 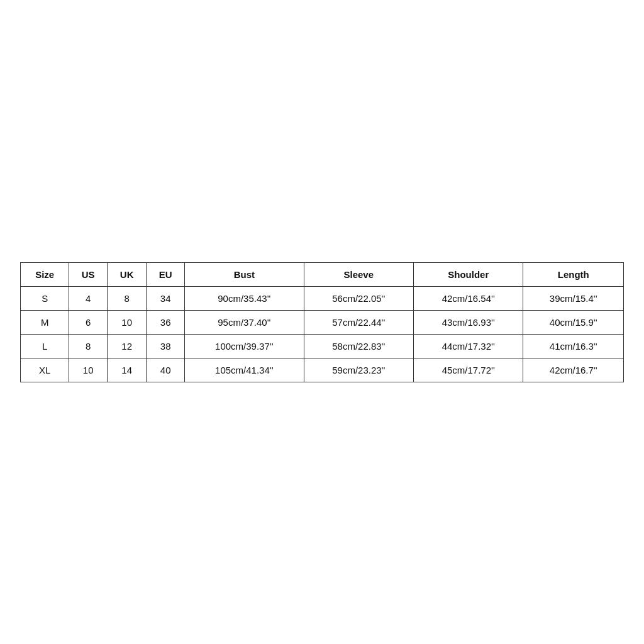 I want to click on table-cell: 58cm/22.83'', so click(x=358, y=346).